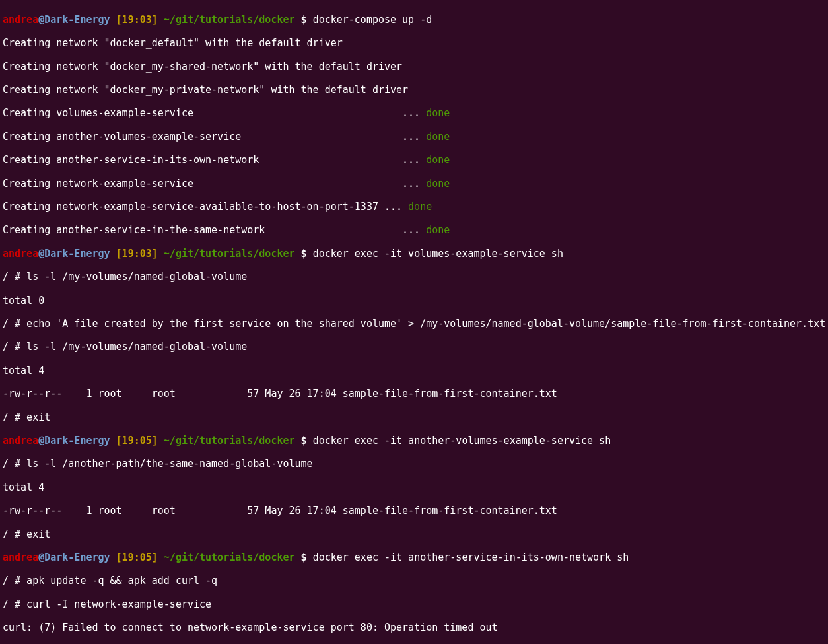  I want to click on service-create: Creating another-service-in-its-own-netw…, so click(214, 160).